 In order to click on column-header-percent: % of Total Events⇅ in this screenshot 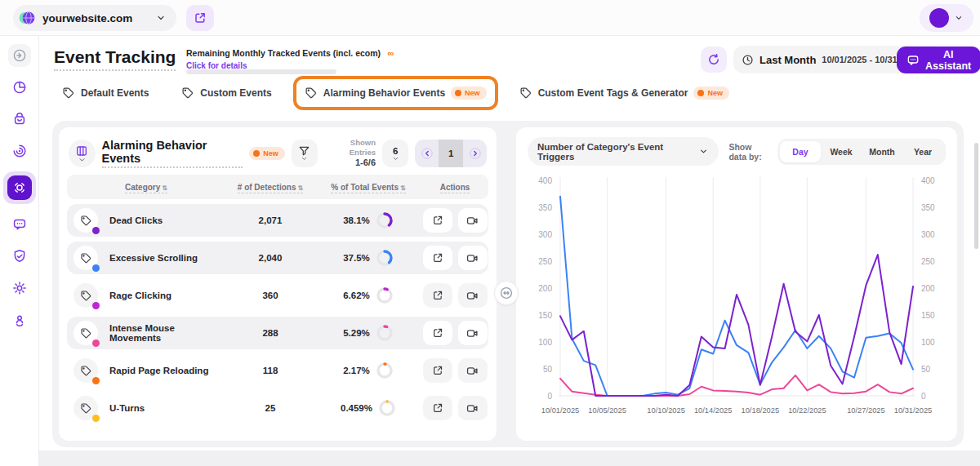, I will do `click(368, 188)`.